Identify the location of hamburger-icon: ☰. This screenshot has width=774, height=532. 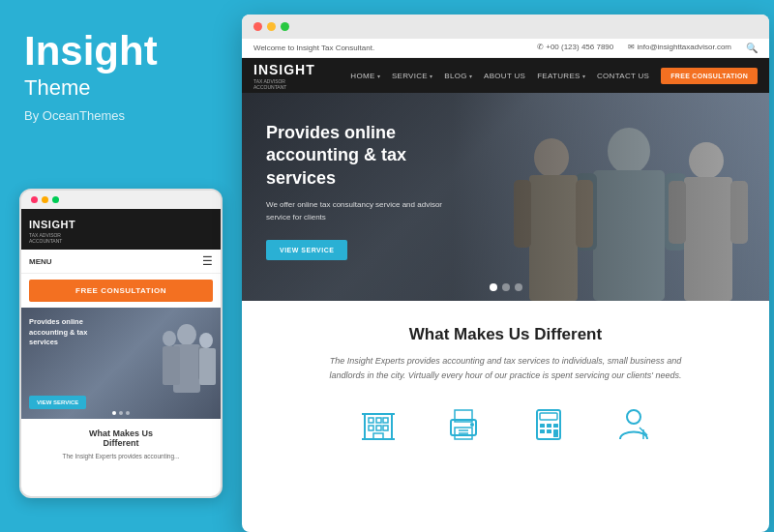
(207, 261).